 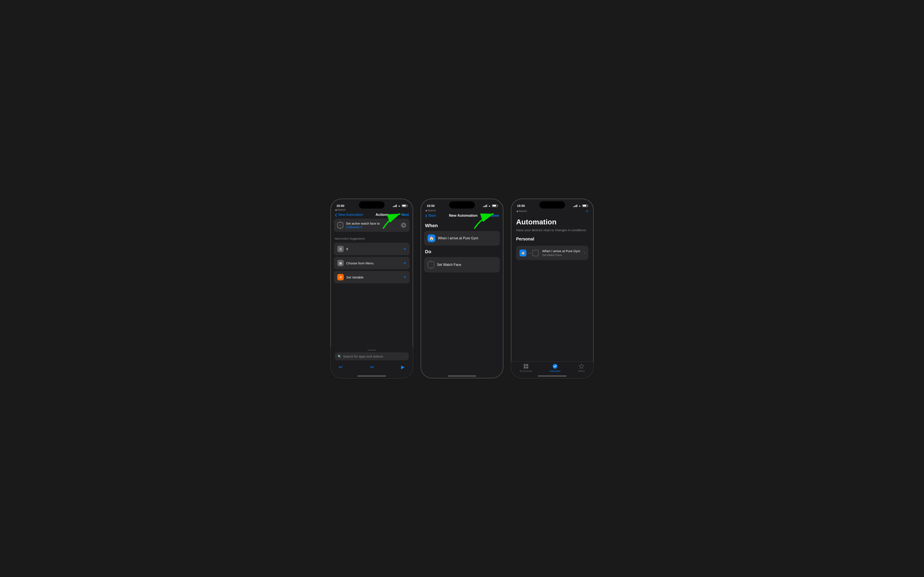 I want to click on tab-my-shortcuts: My Shortcuts, so click(x=526, y=368).